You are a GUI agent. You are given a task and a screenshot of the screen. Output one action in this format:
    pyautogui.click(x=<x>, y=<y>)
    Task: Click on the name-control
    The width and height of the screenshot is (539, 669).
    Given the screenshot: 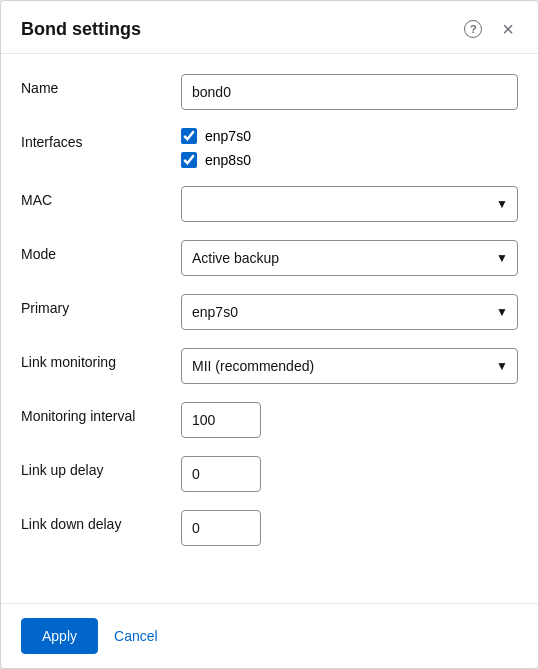 What is the action you would take?
    pyautogui.click(x=350, y=92)
    